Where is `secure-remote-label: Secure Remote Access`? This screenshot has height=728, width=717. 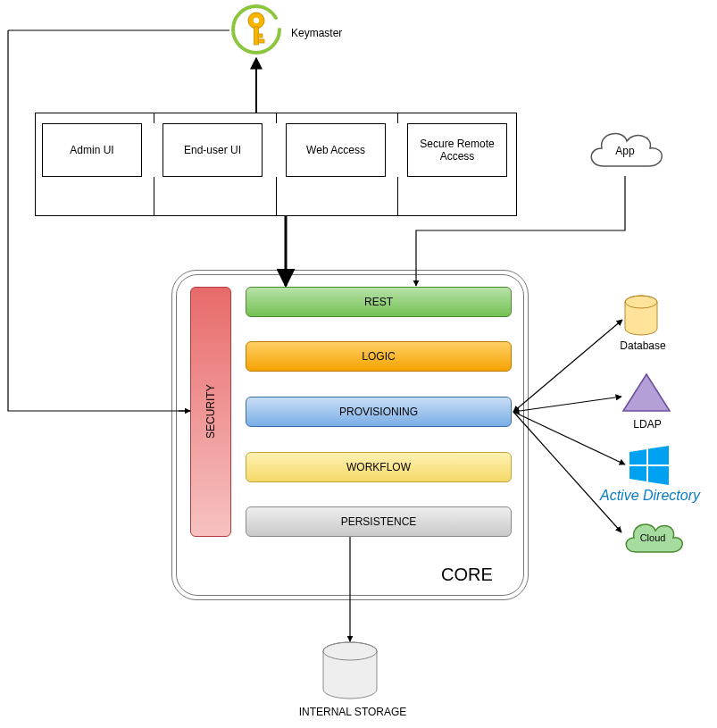 secure-remote-label: Secure Remote Access is located at coordinates (457, 150).